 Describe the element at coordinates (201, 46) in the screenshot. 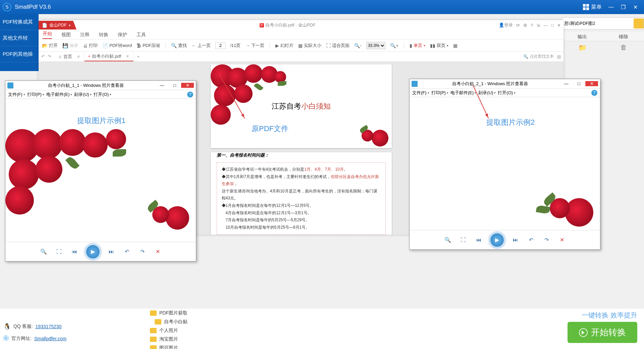

I see `prev-page-button: ←上一页` at that location.